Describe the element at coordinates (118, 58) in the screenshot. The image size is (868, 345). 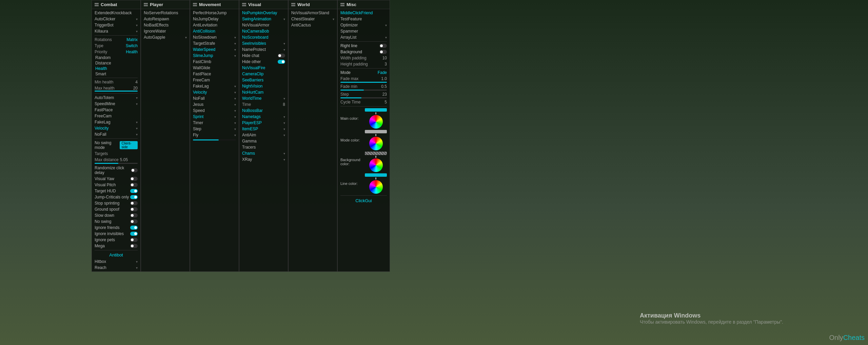
I see `priority-random: Random` at that location.